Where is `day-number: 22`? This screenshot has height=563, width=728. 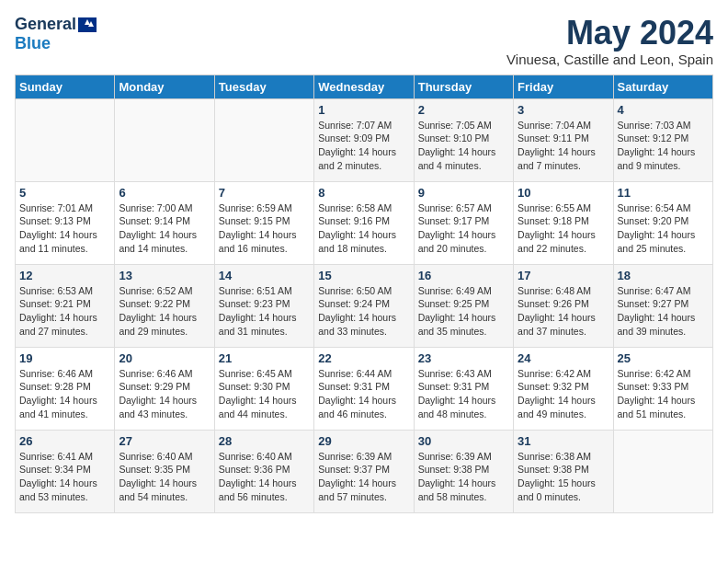 day-number: 22 is located at coordinates (364, 359).